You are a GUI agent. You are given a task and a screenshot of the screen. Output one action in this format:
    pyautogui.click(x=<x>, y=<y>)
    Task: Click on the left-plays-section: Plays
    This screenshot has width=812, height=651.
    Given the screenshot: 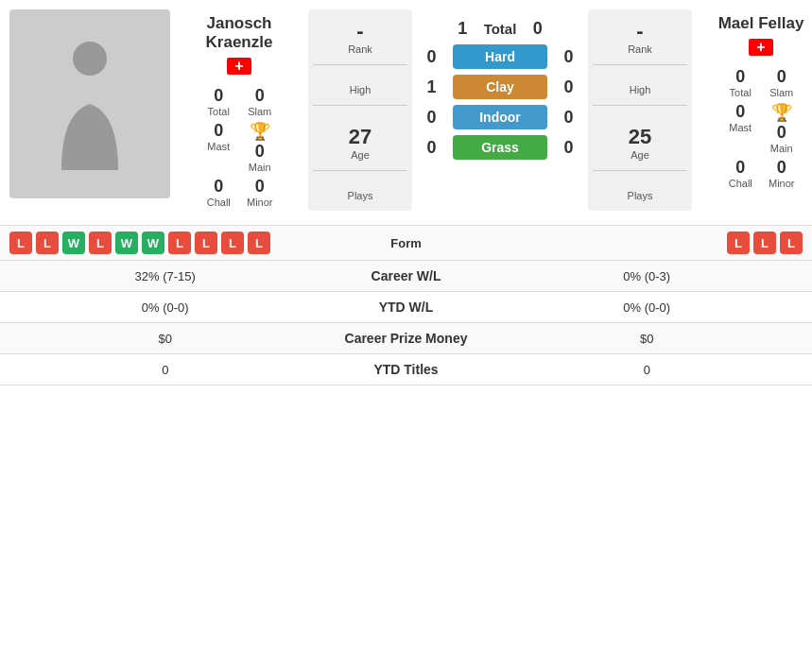 What is the action you would take?
    pyautogui.click(x=361, y=191)
    